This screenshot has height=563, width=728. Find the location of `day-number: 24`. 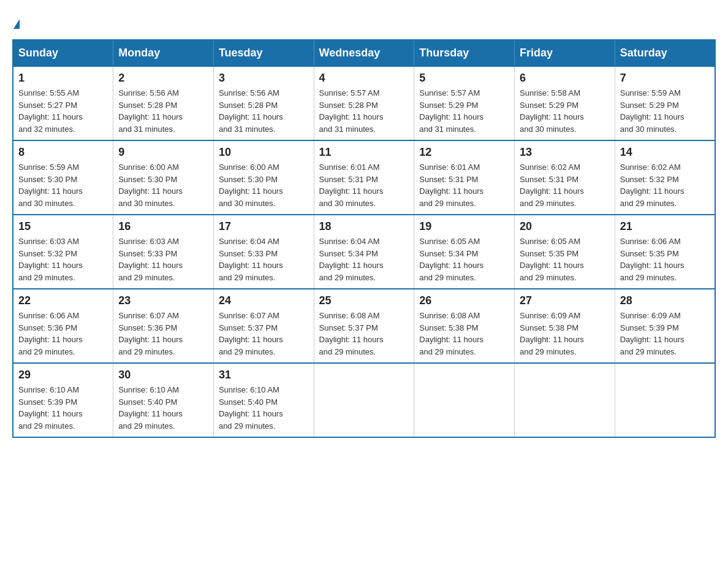

day-number: 24 is located at coordinates (264, 301).